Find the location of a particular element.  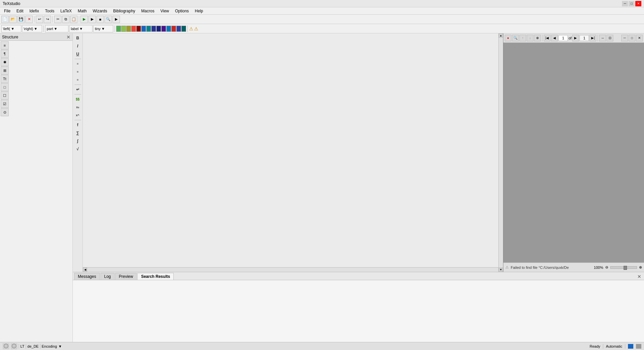

stop-button: ■ is located at coordinates (100, 19).